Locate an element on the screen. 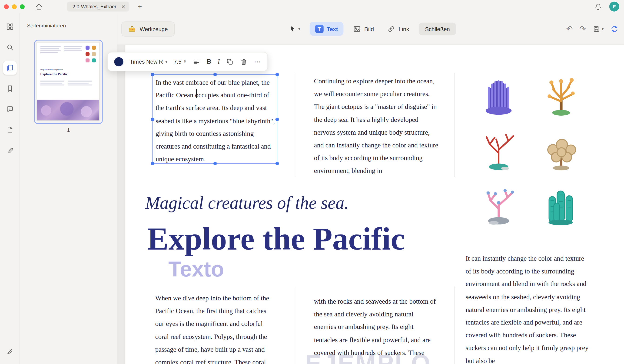 Image resolution: width=624 pixels, height=364 pixels. save-chevron-icon: ▾ is located at coordinates (603, 29).